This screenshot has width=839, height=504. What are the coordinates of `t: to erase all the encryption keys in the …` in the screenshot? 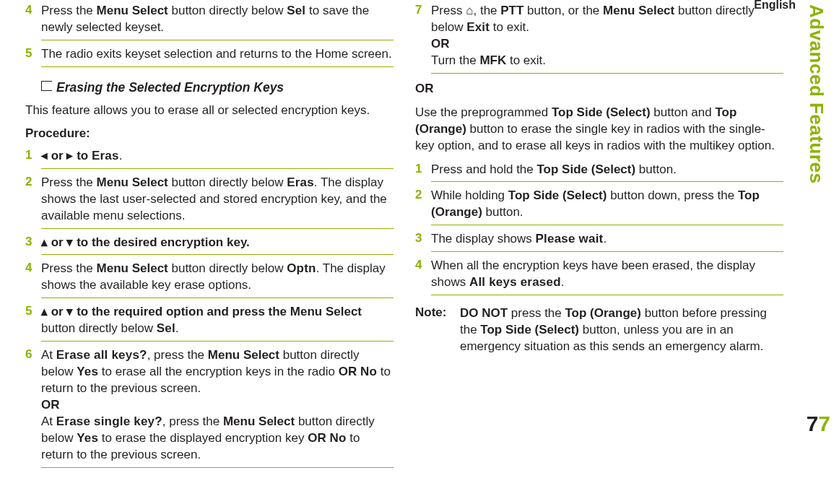 It's located at (218, 371).